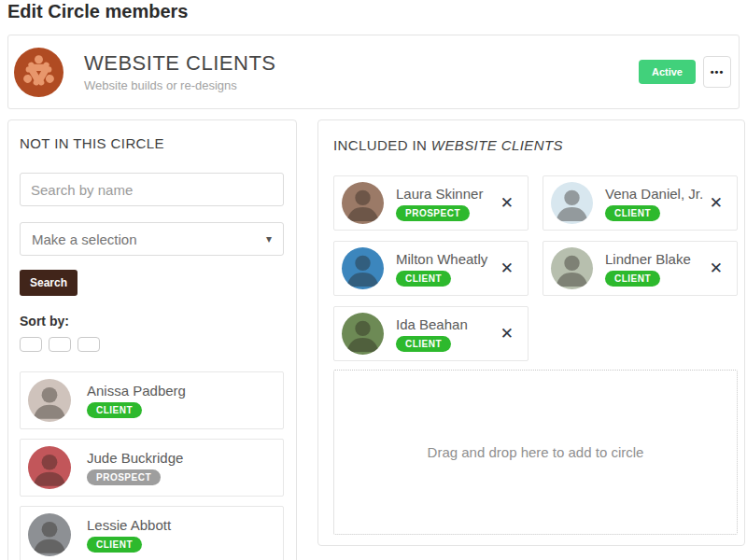  What do you see at coordinates (136, 390) in the screenshot?
I see `member-name: Anissa Padberg` at bounding box center [136, 390].